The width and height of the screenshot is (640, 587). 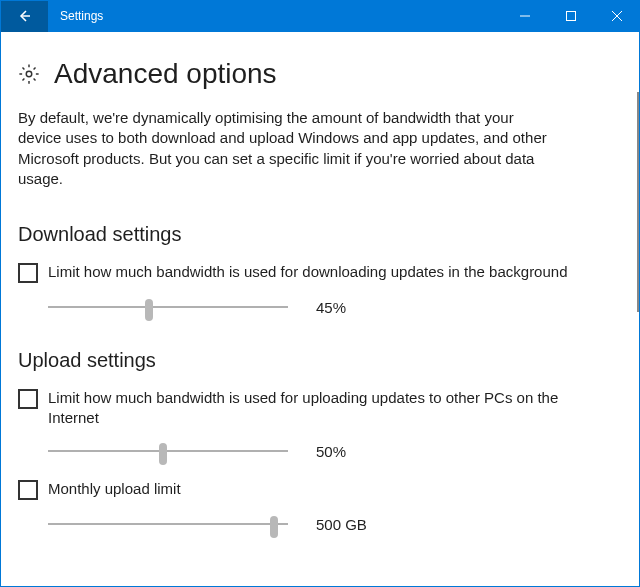 I want to click on upload-bandwidth-slider, so click(x=168, y=451).